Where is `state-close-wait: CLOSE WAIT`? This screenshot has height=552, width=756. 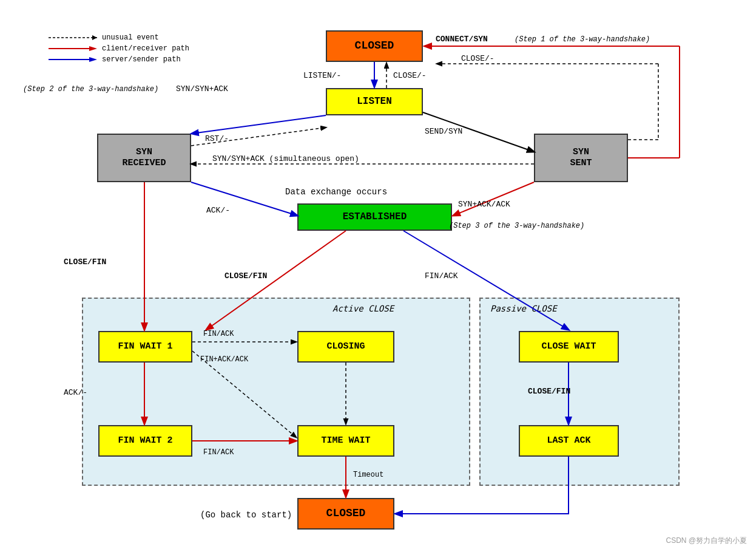
state-close-wait: CLOSE WAIT is located at coordinates (569, 347).